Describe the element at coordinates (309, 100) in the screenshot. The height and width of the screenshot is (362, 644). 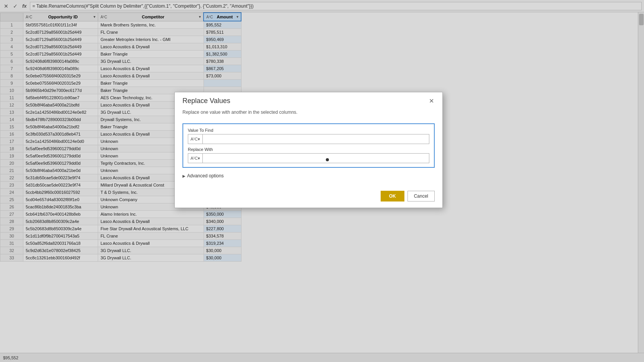
I see `dialog-header: Replace Values ✕` at that location.